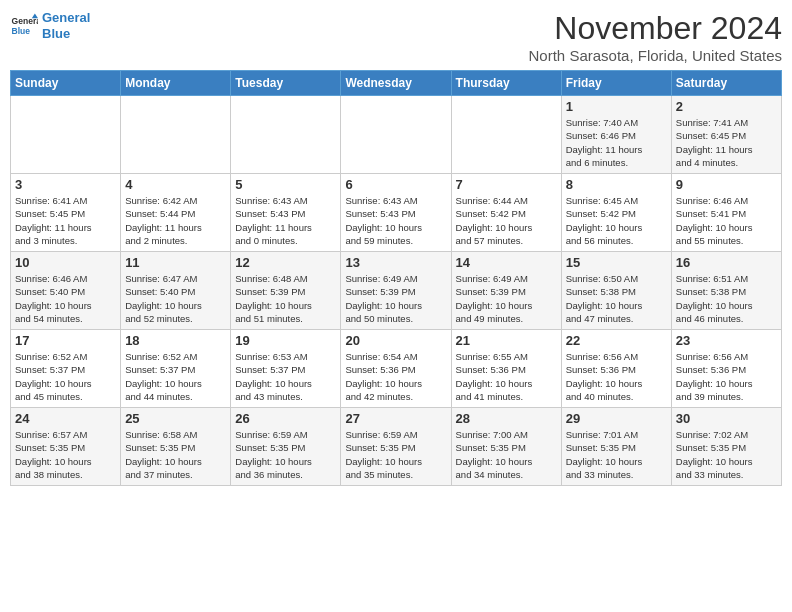 This screenshot has height=612, width=792. What do you see at coordinates (616, 291) in the screenshot?
I see `day-cell: 15Sunrise: 6:50 AM Sunset: 5:38 PM Dayli…` at bounding box center [616, 291].